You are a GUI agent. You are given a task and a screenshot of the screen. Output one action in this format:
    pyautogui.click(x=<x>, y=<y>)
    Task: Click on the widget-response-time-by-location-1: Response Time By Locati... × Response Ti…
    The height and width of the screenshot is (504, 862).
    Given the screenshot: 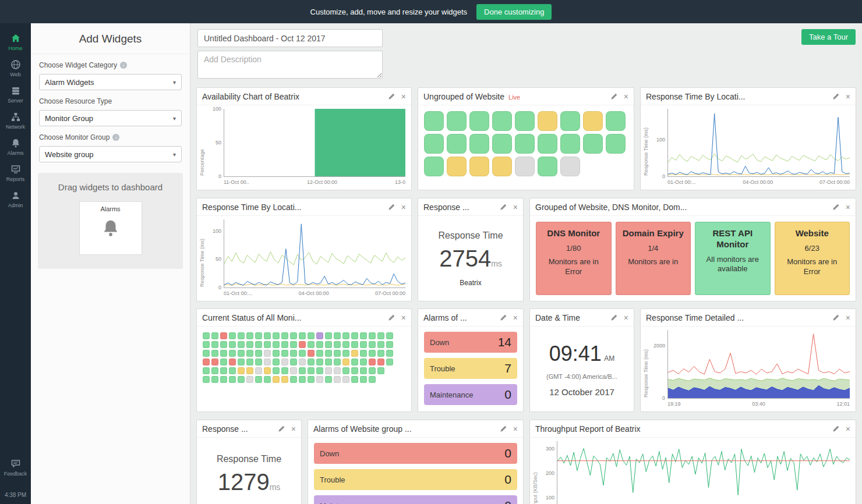 What is the action you would take?
    pyautogui.click(x=748, y=139)
    